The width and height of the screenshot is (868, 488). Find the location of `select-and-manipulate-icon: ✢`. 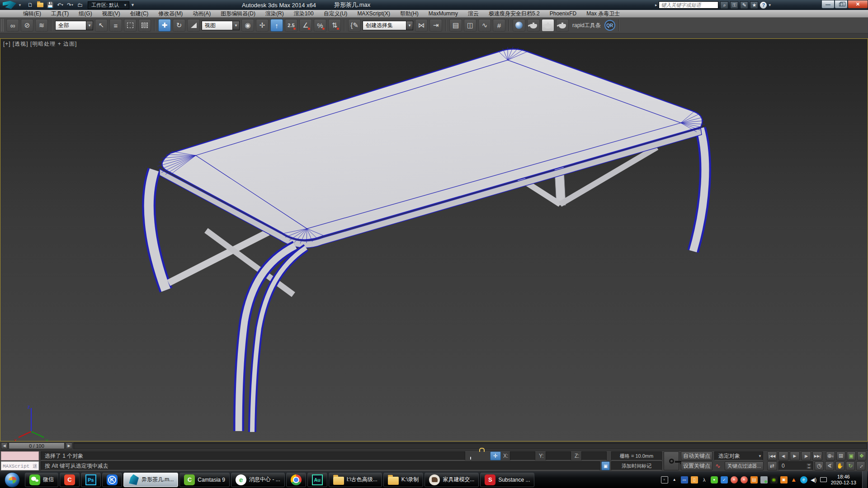

select-and-manipulate-icon: ✢ is located at coordinates (262, 25).